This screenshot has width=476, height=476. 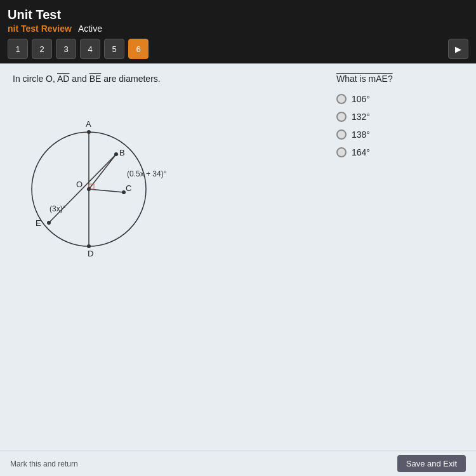 What do you see at coordinates (131, 79) in the screenshot?
I see `question-suffix: are diameters.` at bounding box center [131, 79].